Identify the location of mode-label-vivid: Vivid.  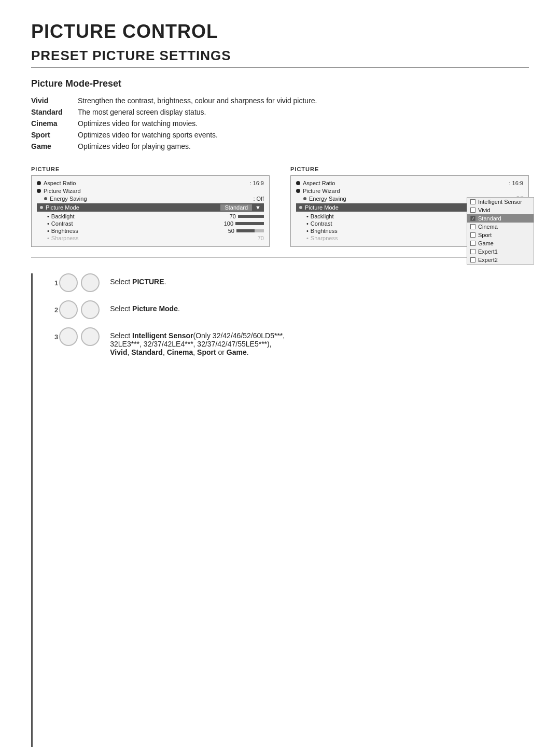
(54, 101).